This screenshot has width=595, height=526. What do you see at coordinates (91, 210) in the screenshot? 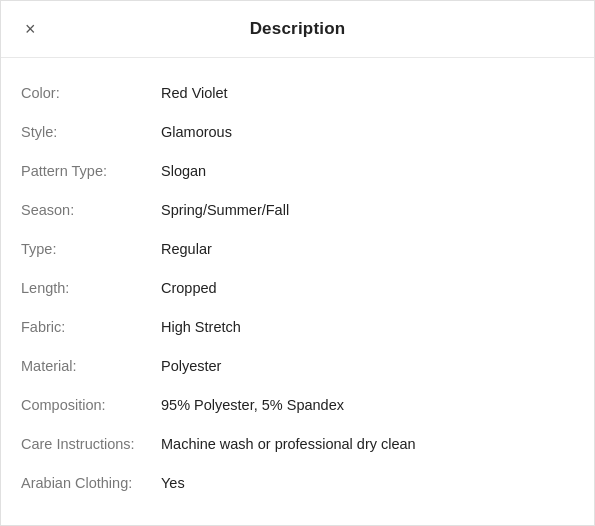
I see `row-label: Season:` at bounding box center [91, 210].